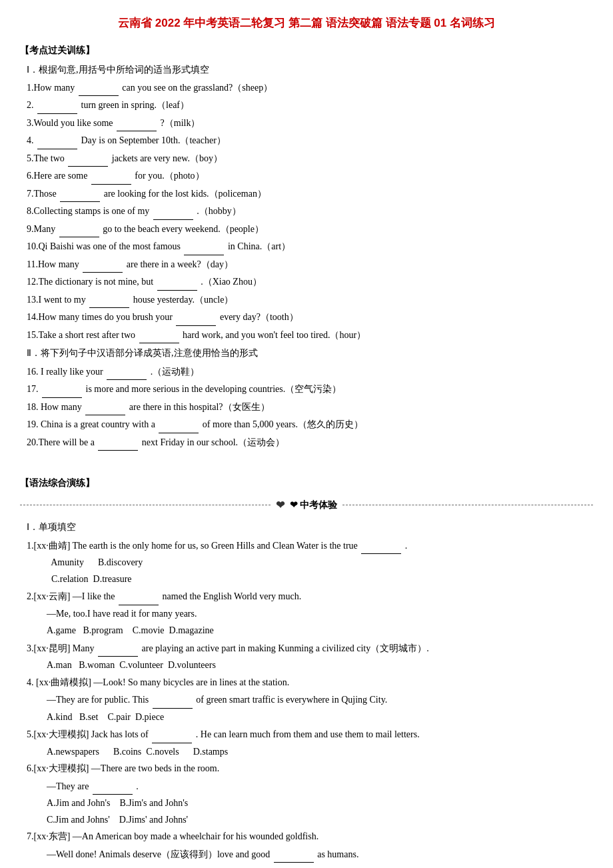  What do you see at coordinates (320, 855) in the screenshot?
I see `q3-7-text2: —Well done! Animals deserve（应该得到）love an…` at bounding box center [320, 855].